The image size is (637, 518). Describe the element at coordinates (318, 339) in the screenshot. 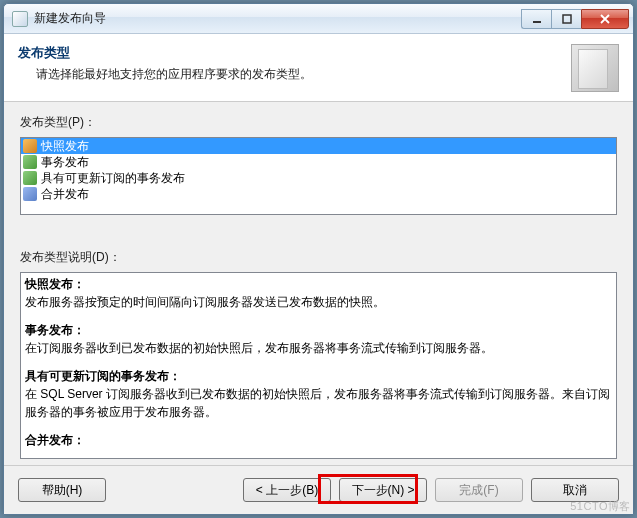

I see `desc-section: 事务发布： 在订阅服务器收到已发布数据的初始快照后，发布服务器将事务流式传输到订…` at that location.